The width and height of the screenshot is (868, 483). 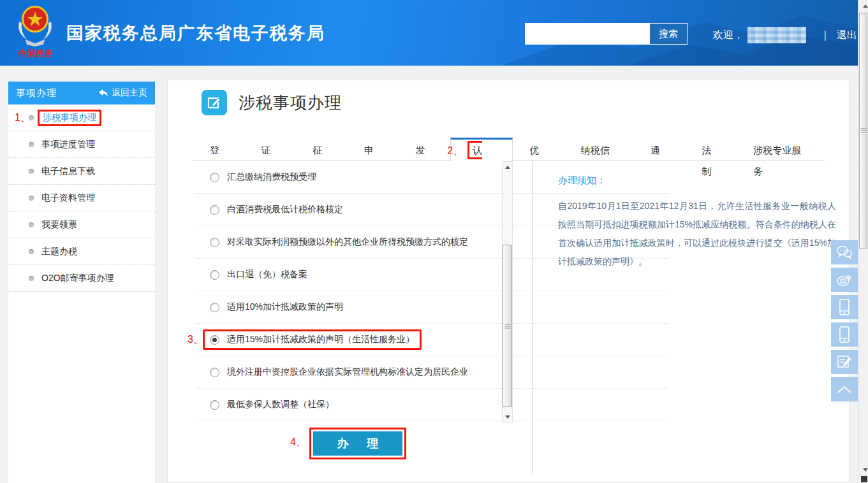 I want to click on tab: 通用, so click(x=659, y=149).